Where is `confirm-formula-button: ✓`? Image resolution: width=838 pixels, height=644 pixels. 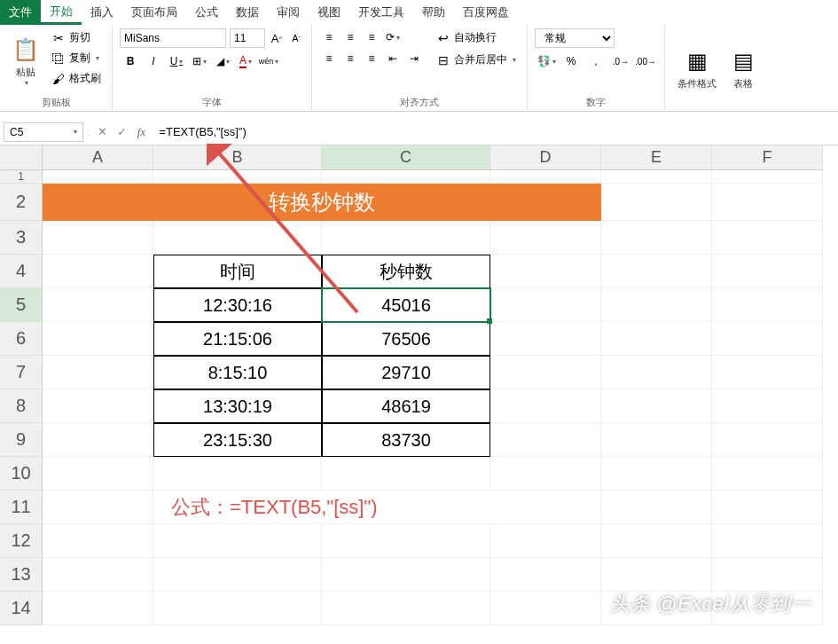 confirm-formula-button: ✓ is located at coordinates (121, 132).